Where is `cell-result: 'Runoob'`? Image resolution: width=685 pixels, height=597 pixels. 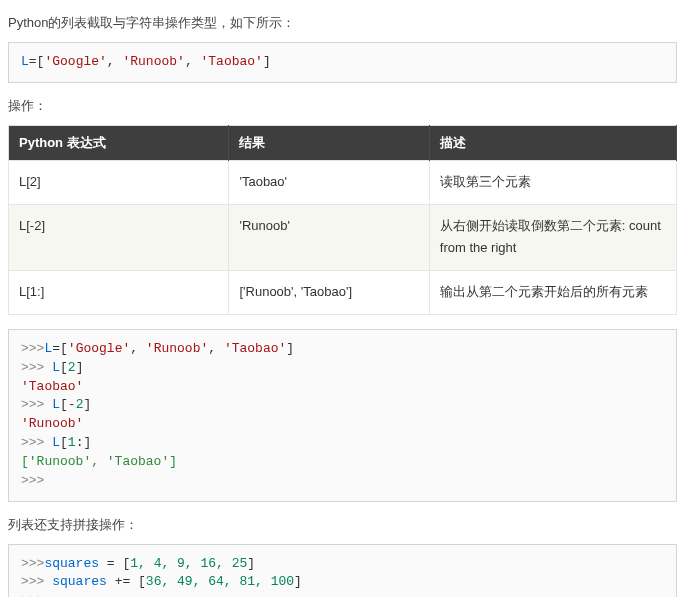
cell-result: 'Runoob' is located at coordinates (329, 238).